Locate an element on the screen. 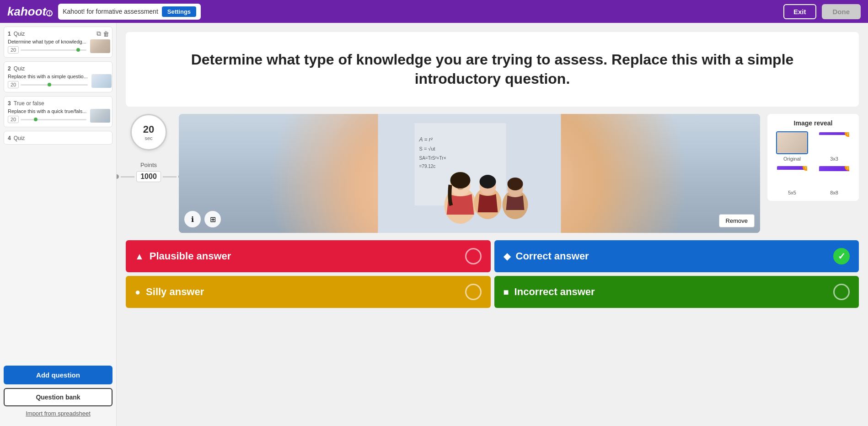  svg-text: SA=TrS²+Tr× is located at coordinates (433, 158).